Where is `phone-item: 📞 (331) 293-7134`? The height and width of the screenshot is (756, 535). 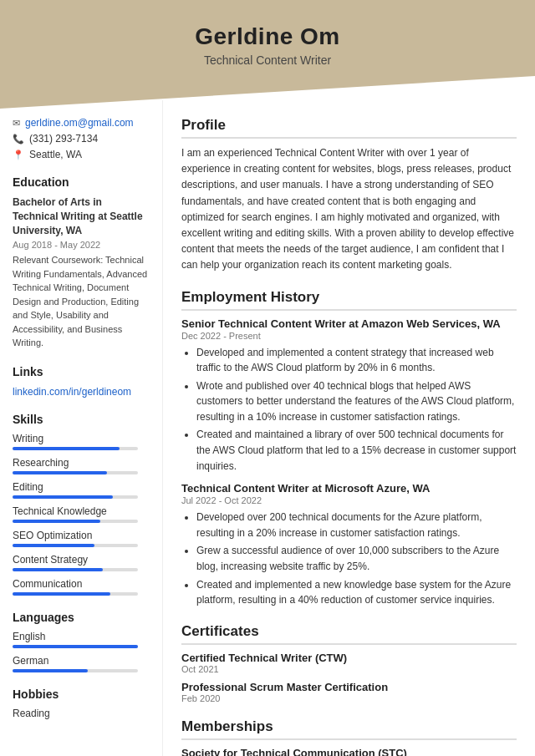
phone-item: 📞 (331) 293-7134 is located at coordinates (81, 139).